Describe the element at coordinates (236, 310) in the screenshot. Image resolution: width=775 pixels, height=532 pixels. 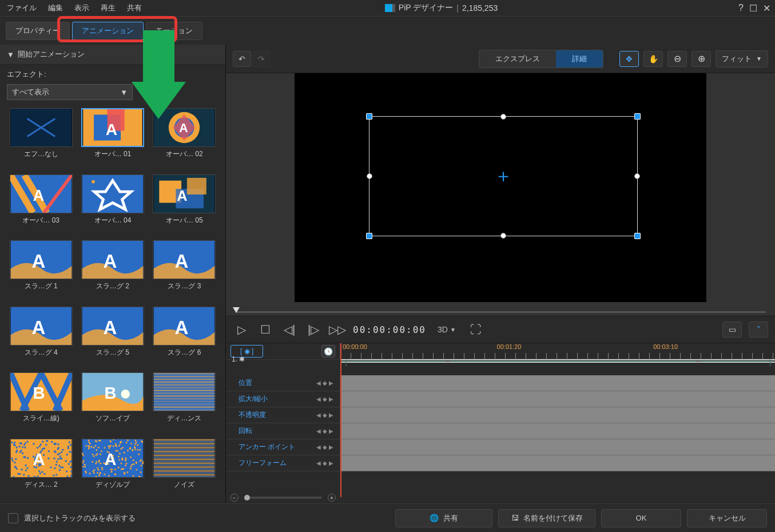
I see `scrub-head` at that location.